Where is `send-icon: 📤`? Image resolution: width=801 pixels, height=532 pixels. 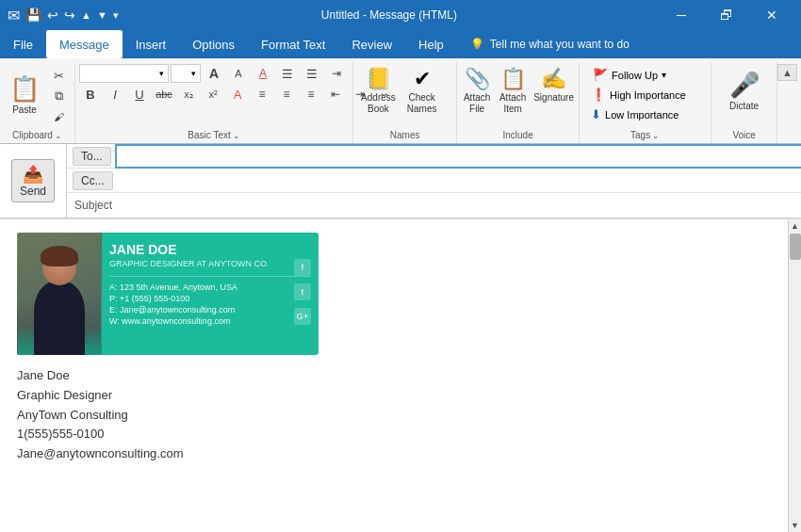
send-icon: 📤 is located at coordinates (33, 174).